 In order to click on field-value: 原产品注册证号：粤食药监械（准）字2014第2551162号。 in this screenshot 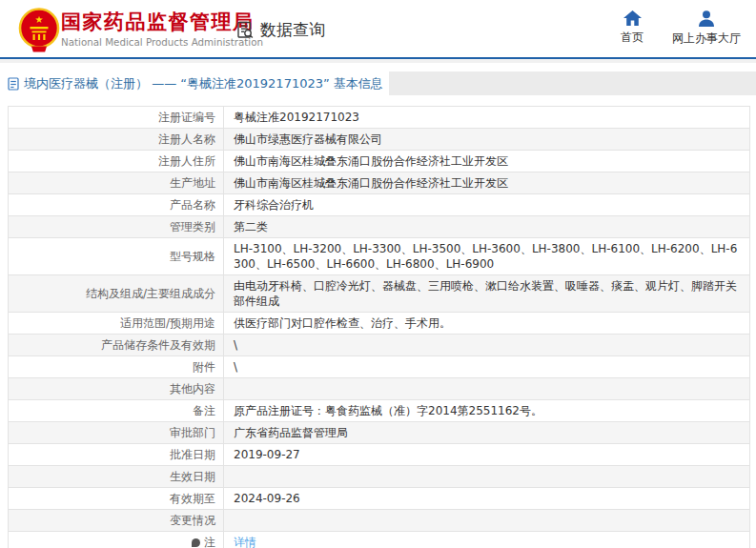, I will do `click(487, 412)`.